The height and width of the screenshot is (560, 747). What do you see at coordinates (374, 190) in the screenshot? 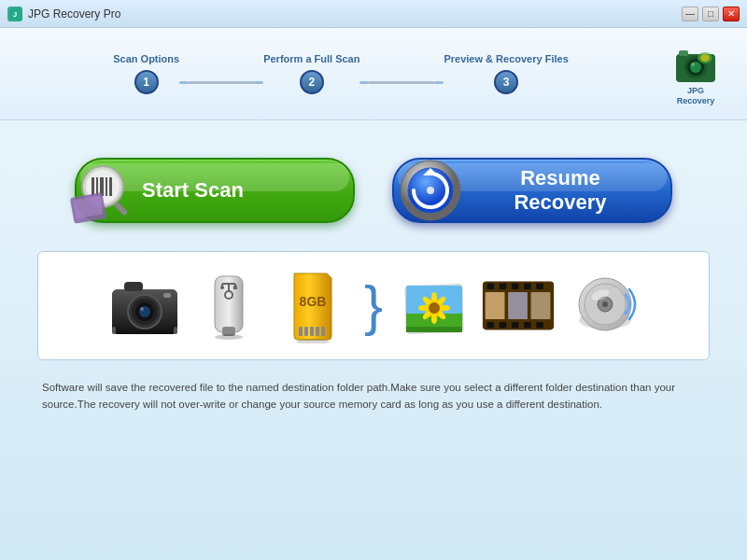
I see `buttons-row: Start Scan` at bounding box center [374, 190].